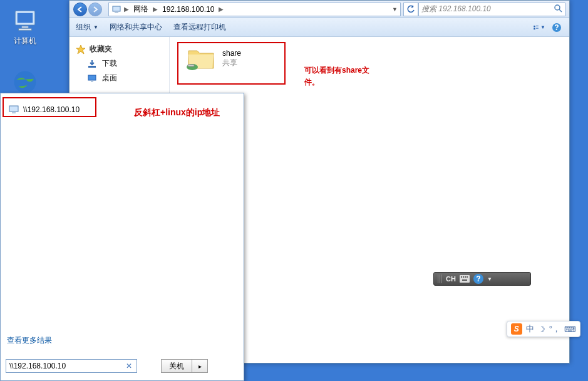 The height and width of the screenshot is (381, 588). Describe the element at coordinates (92, 78) in the screenshot. I see `desktop-icon` at that location.